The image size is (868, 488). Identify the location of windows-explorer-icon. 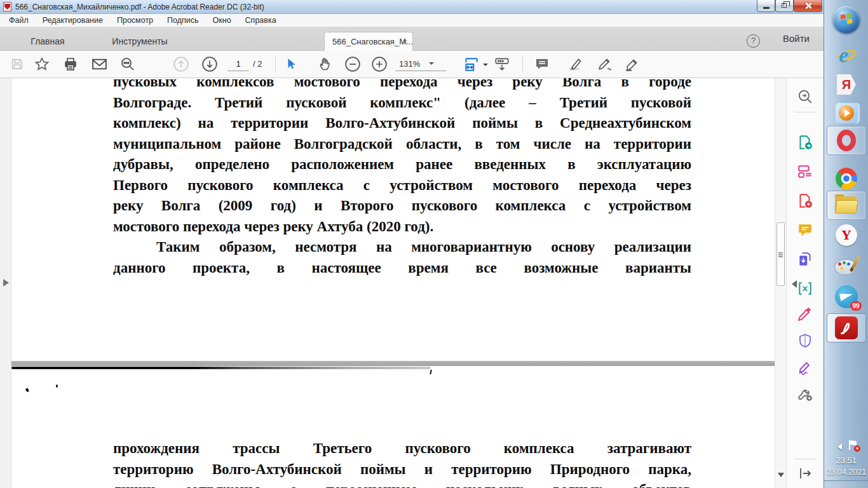
(846, 205).